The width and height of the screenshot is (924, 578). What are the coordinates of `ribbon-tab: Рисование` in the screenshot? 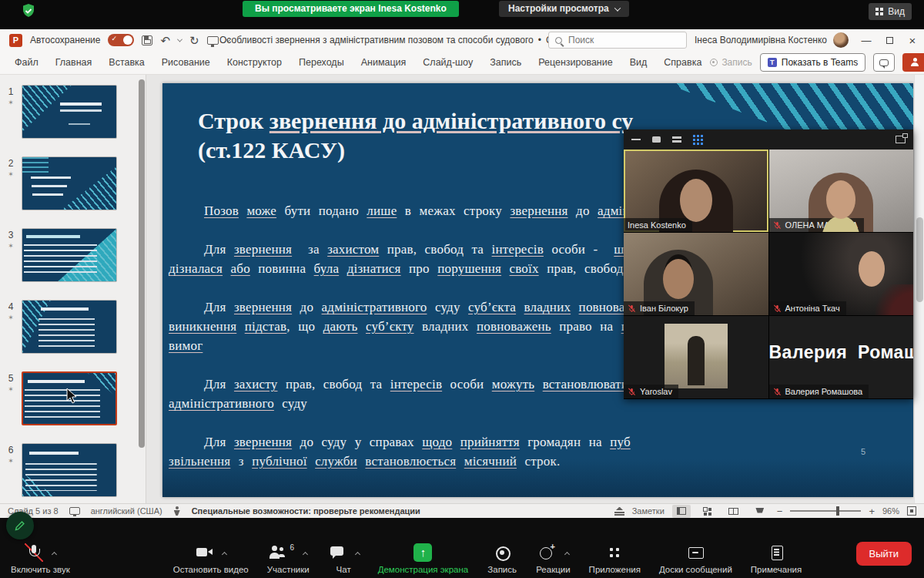 It's located at (186, 63).